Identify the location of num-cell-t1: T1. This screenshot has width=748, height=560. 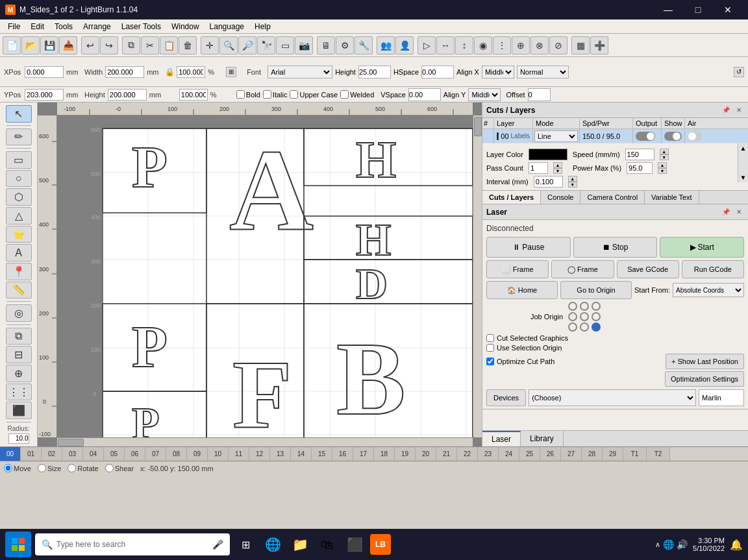
(635, 454).